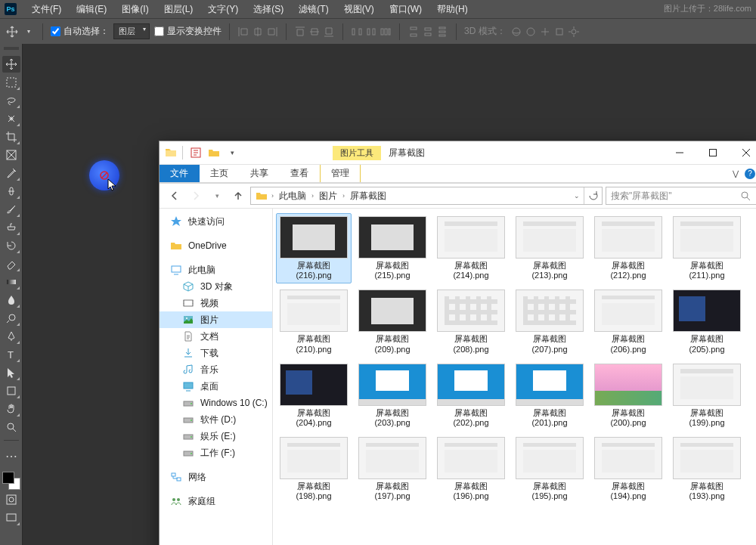 This screenshot has height=545, width=756. What do you see at coordinates (216, 286) in the screenshot?
I see `sidebar-item: 3D 对象` at bounding box center [216, 286].